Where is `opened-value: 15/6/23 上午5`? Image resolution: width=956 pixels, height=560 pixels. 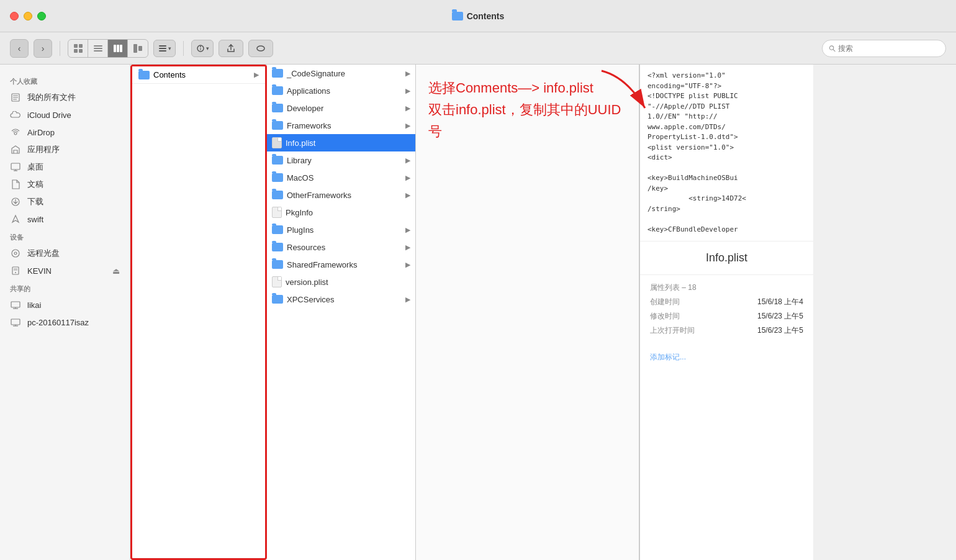
opened-value: 15/6/23 上午5 is located at coordinates (780, 330).